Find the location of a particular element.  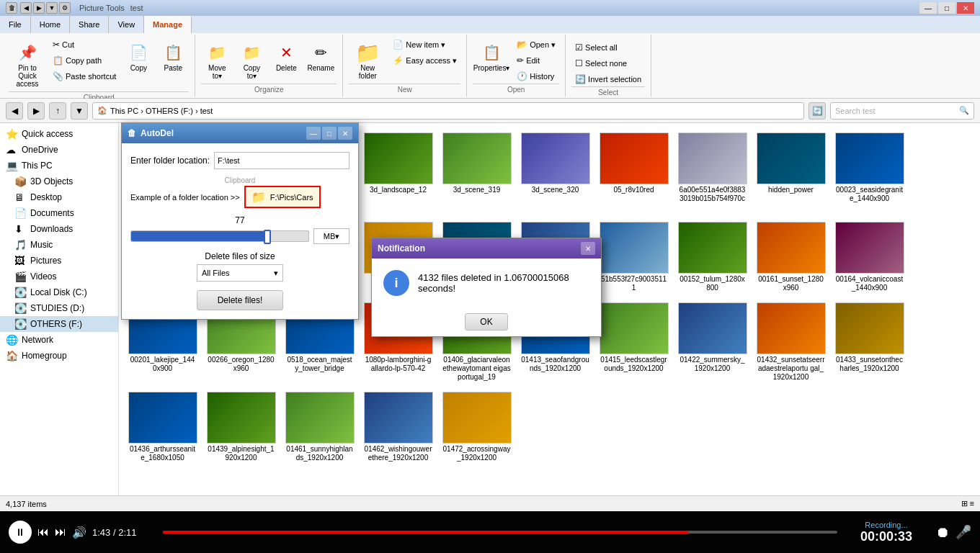

properties-button: 📋 Properties▾ is located at coordinates (491, 59).